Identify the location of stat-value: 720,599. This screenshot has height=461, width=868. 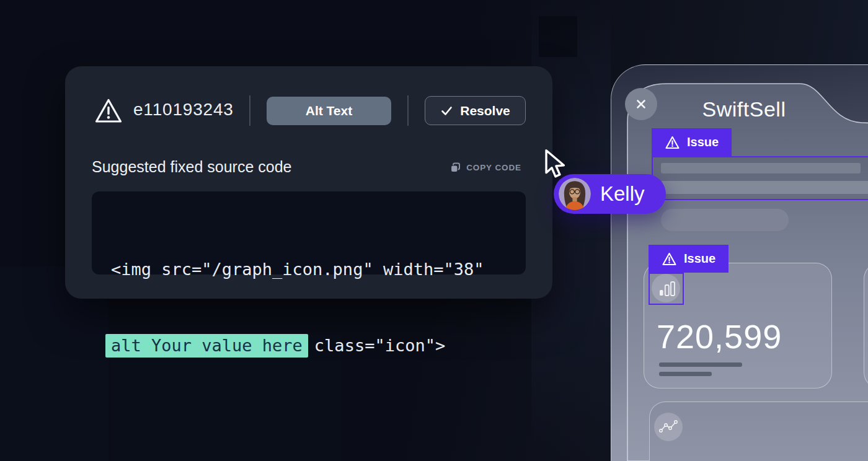
(719, 336).